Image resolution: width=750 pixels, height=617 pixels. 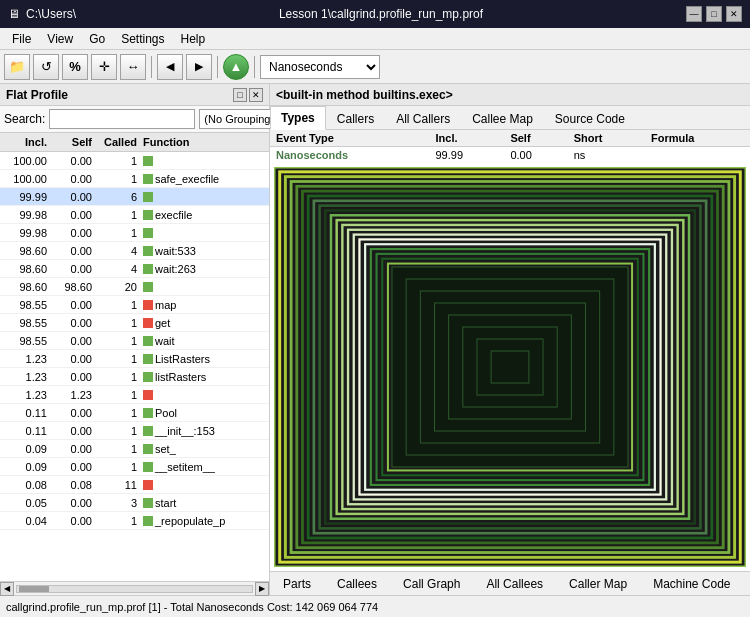 I want to click on event-self-cell: 0.00, so click(x=536, y=156).